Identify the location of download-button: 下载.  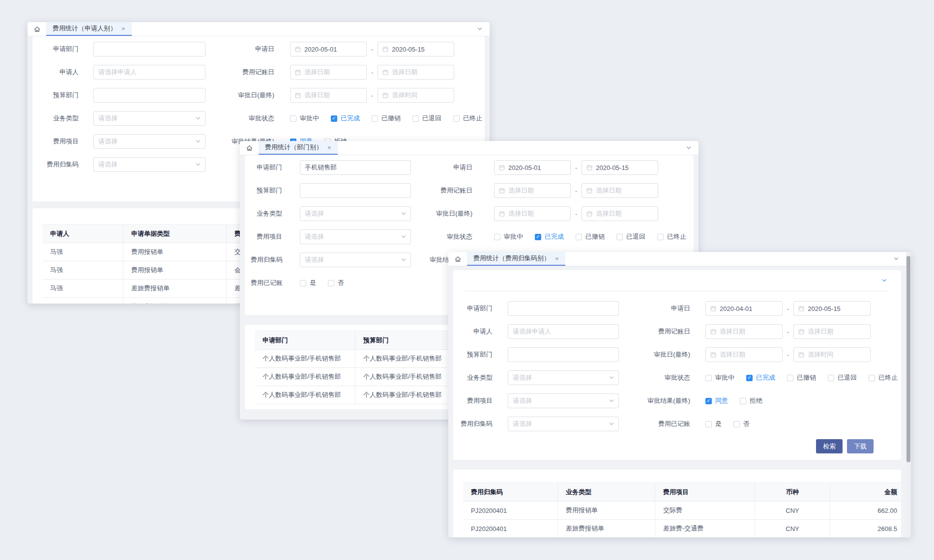
(860, 446).